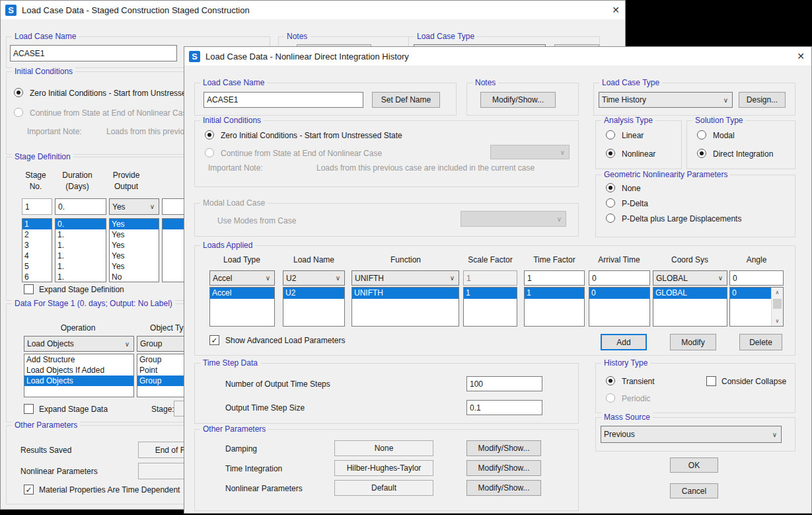  Describe the element at coordinates (554, 278) in the screenshot. I see `time-factor-input: 1` at that location.